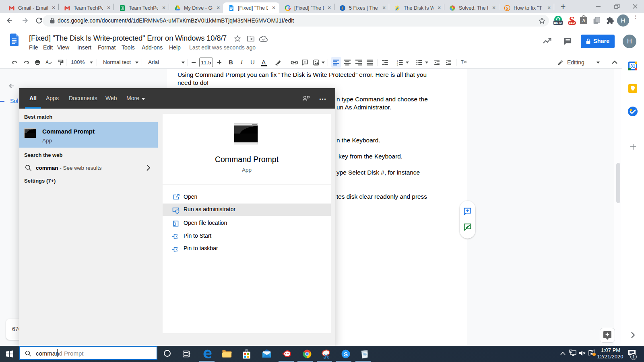 The width and height of the screenshot is (644, 362). I want to click on svg-text: 3, so click(398, 65).